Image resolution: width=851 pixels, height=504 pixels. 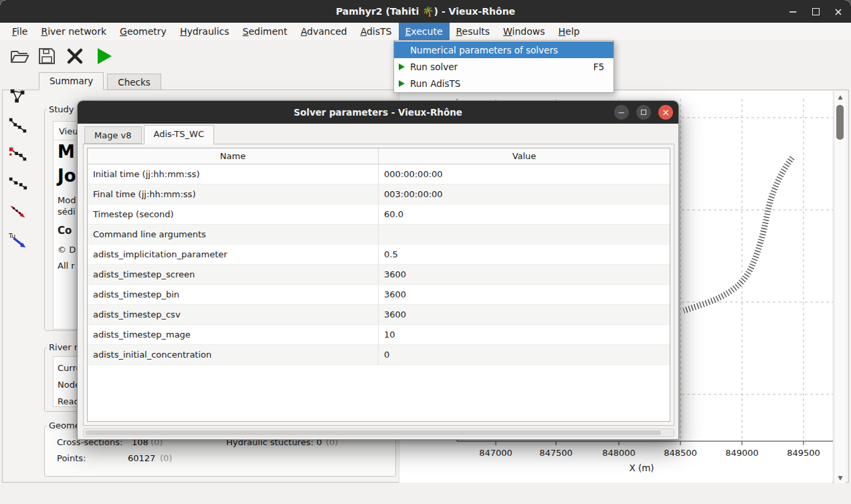 What do you see at coordinates (233, 314) in the screenshot?
I see `param-name-cell: adists_timestep_csv` at bounding box center [233, 314].